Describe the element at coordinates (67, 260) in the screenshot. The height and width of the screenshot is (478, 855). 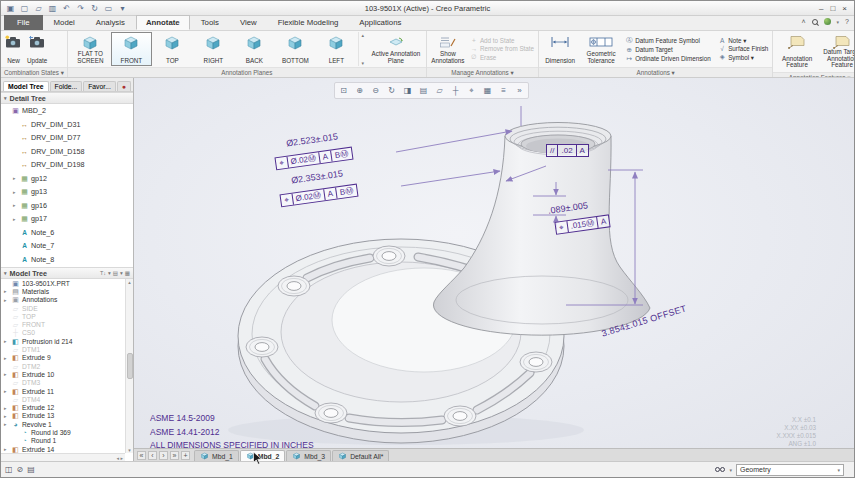
I see `detail-tree-item: ▸ Note_8` at that location.